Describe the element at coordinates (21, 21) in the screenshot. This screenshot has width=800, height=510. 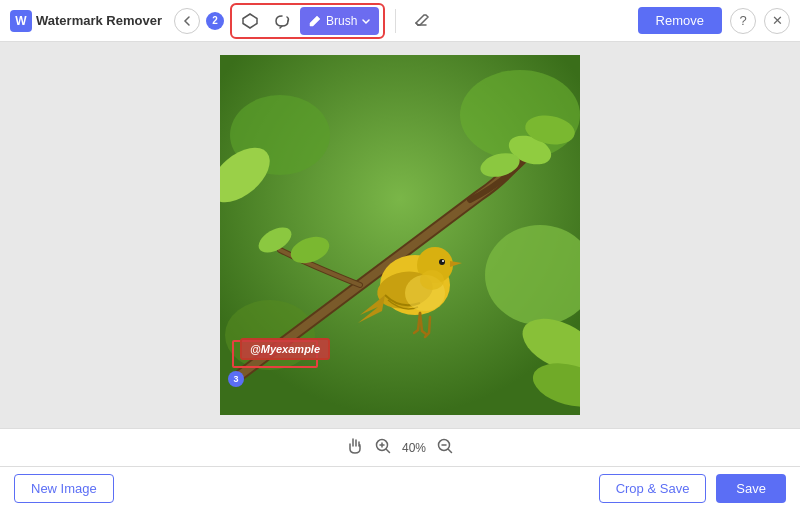
I see `svg-text: W` at that location.